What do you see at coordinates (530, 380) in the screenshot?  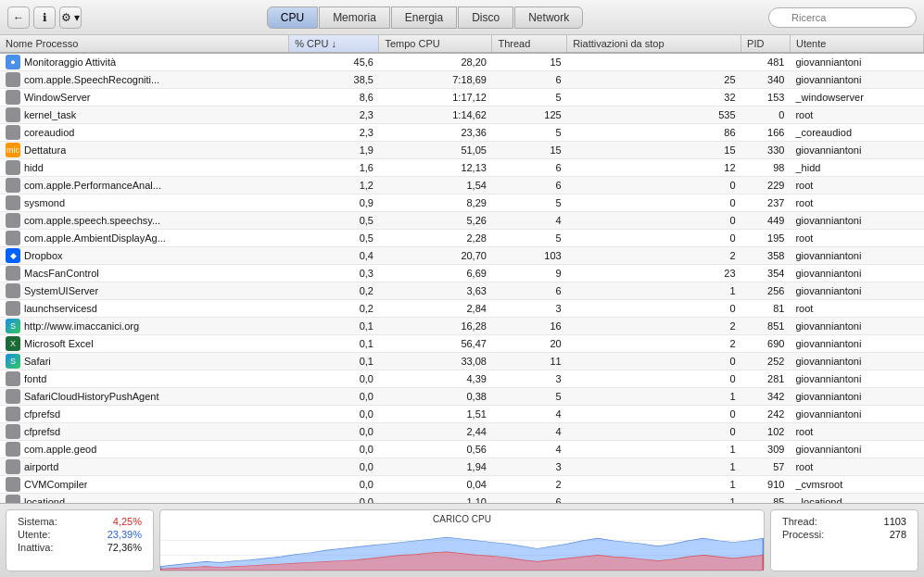 I see `cell-thread: 3` at bounding box center [530, 380].